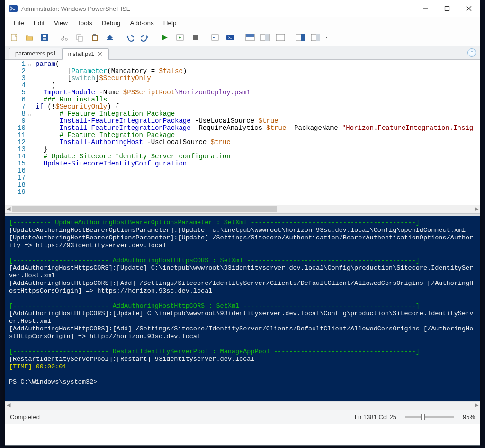 This screenshot has width=485, height=448. Describe the element at coordinates (85, 23) in the screenshot. I see `menu-tools: Tools` at that location.